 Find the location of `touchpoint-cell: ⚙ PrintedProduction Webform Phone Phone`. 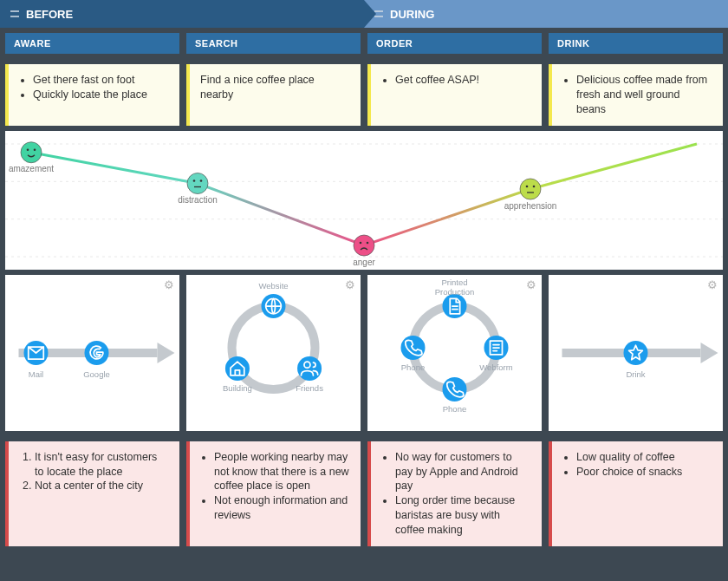

touchpoint-cell: ⚙ PrintedProduction Webform Phone Phone is located at coordinates (454, 353).